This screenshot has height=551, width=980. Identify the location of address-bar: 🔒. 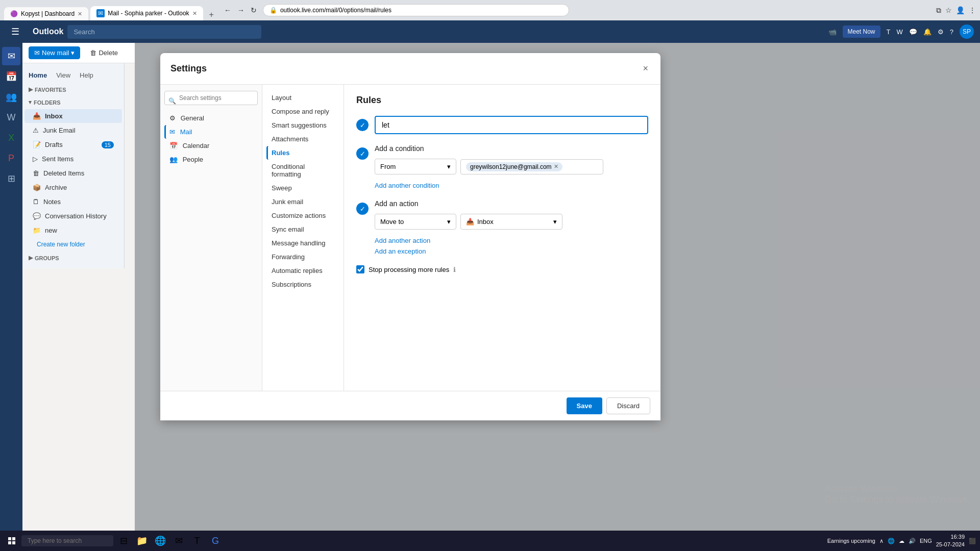
(416, 10).